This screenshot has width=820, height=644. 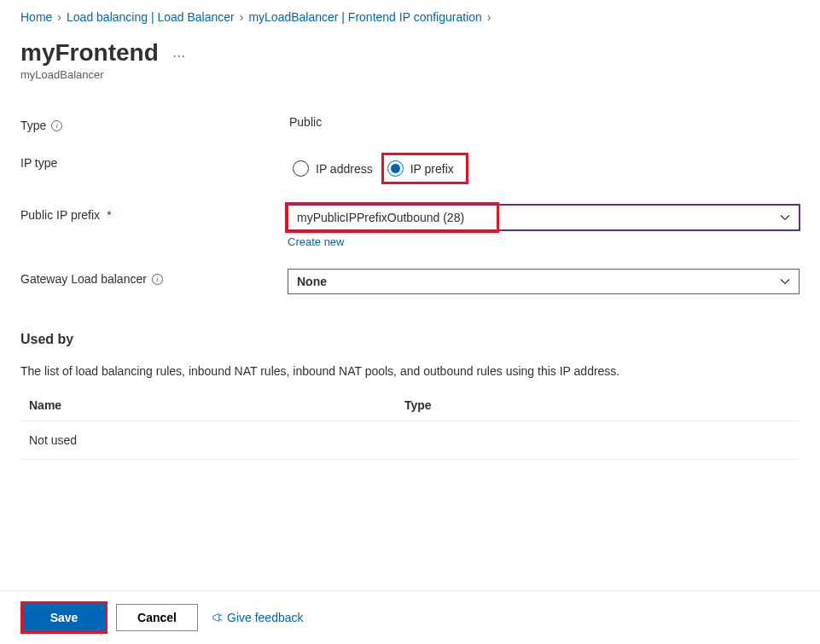 What do you see at coordinates (179, 53) in the screenshot?
I see `more-actions-button: …` at bounding box center [179, 53].